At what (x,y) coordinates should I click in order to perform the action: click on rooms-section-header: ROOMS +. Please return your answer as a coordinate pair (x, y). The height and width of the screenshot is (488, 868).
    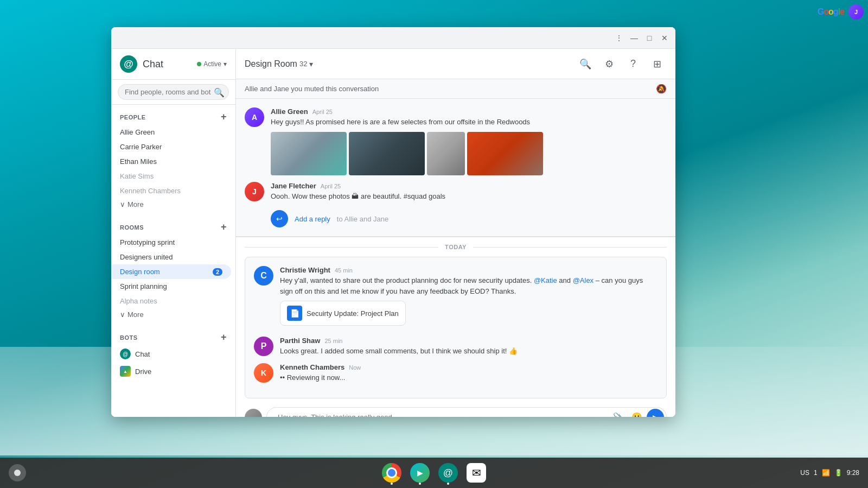
    Looking at the image, I should click on (174, 227).